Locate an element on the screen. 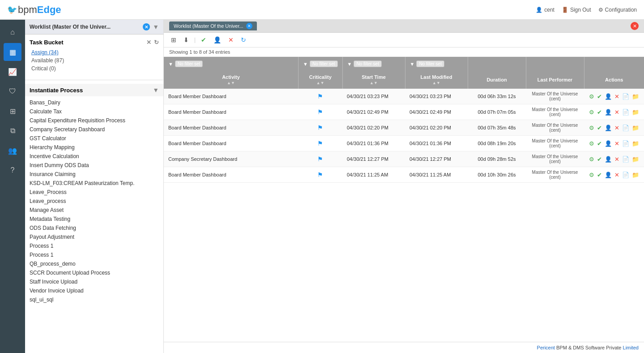  process-item: Metadata Testing is located at coordinates (94, 219).